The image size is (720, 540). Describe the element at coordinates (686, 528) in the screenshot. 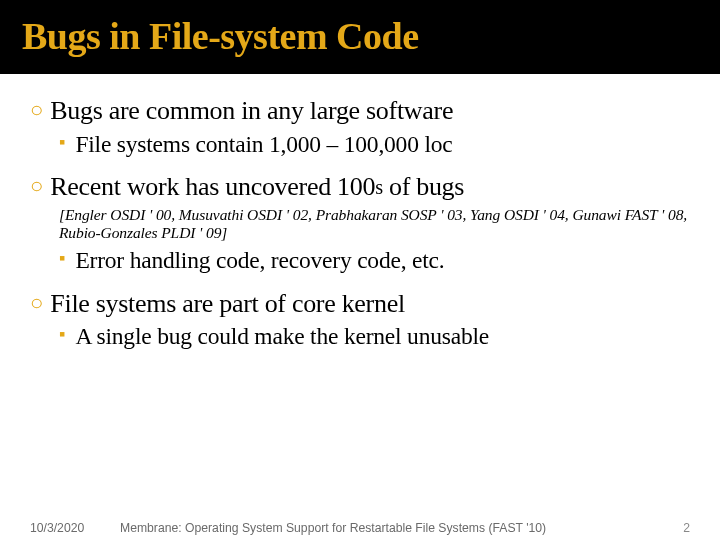

I see `footer-page-number: 2` at that location.